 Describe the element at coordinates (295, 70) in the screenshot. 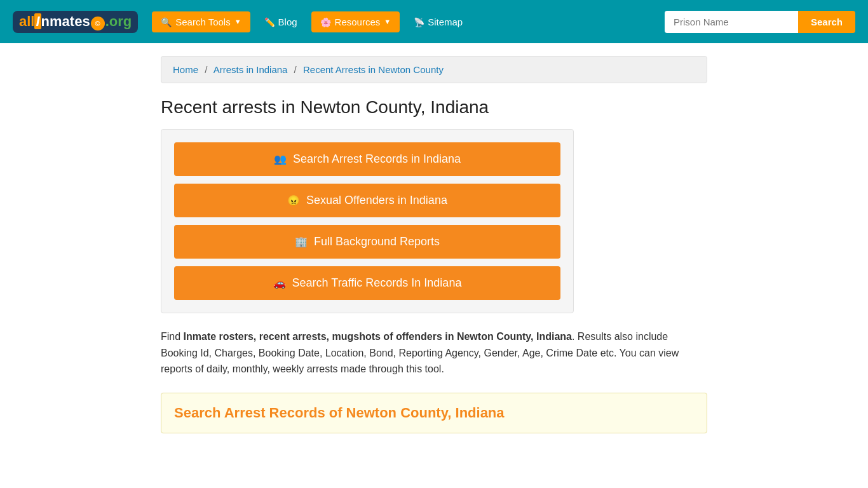

I see `breadcrumb-sep-2: /` at that location.